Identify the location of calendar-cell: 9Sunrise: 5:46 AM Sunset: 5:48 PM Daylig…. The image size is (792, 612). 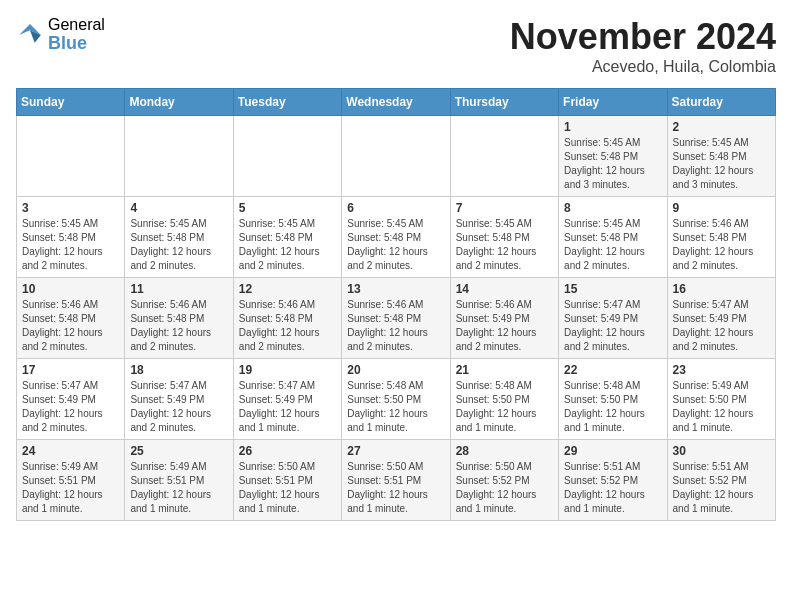
(721, 238).